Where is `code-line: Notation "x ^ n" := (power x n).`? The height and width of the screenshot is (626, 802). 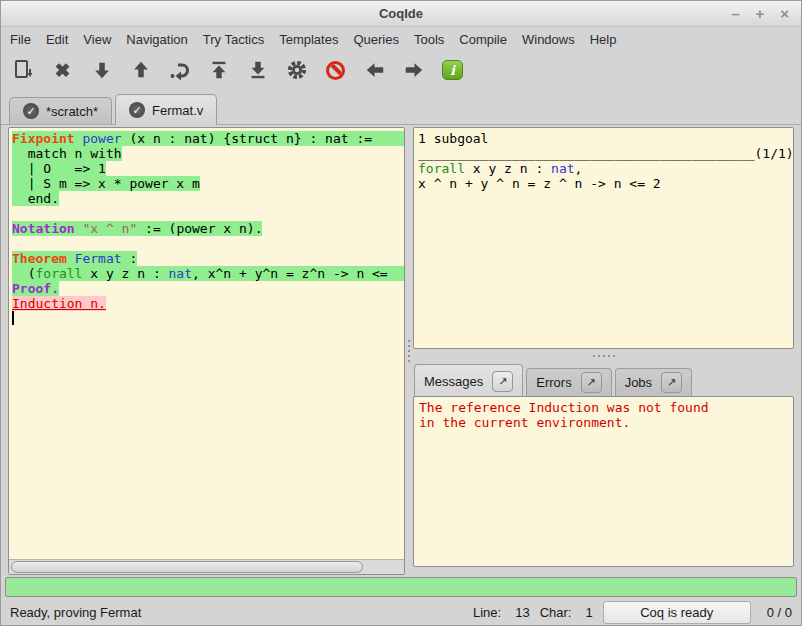 code-line: Notation "x ^ n" := (power x n). is located at coordinates (208, 228).